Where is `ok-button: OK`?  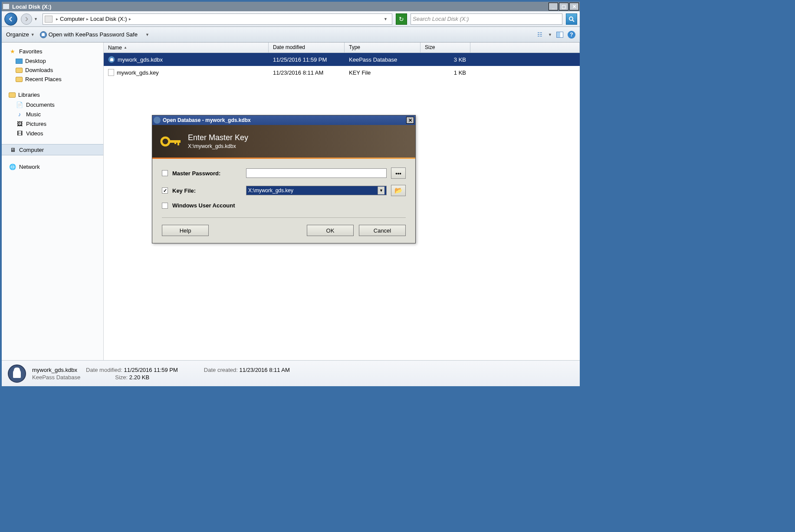 ok-button: OK is located at coordinates (330, 230).